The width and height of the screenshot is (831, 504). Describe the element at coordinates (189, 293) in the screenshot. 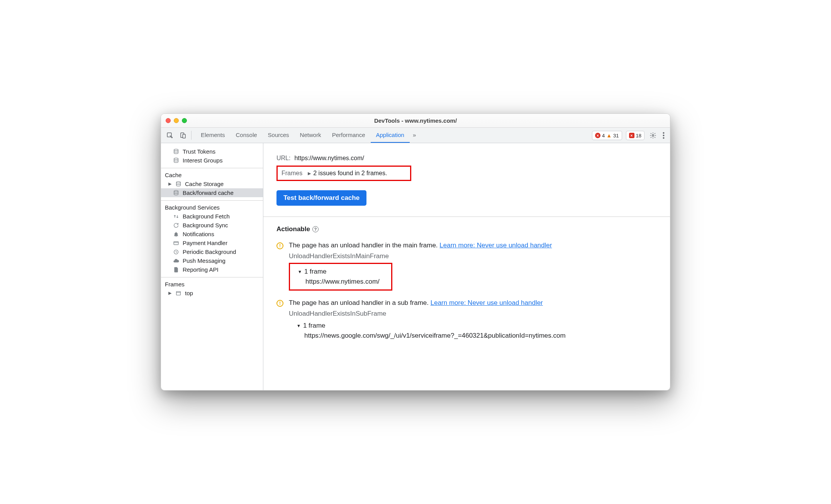

I see `sidebar-item-label: top` at that location.